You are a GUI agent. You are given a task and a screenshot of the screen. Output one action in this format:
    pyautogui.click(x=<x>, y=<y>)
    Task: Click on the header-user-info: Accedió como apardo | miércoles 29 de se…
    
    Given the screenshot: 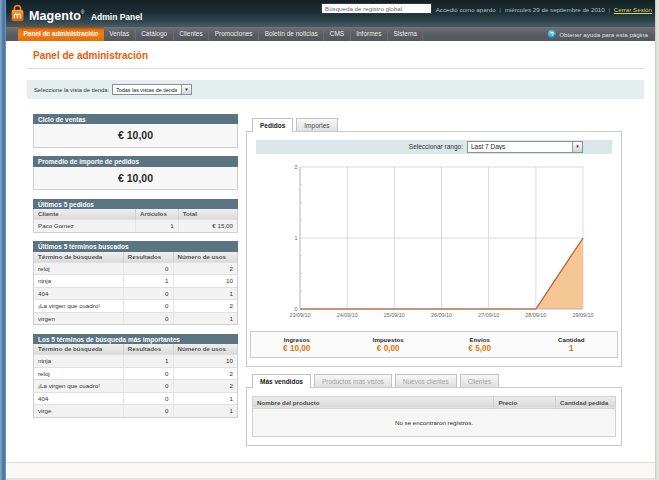 What is the action you would take?
    pyautogui.click(x=544, y=10)
    